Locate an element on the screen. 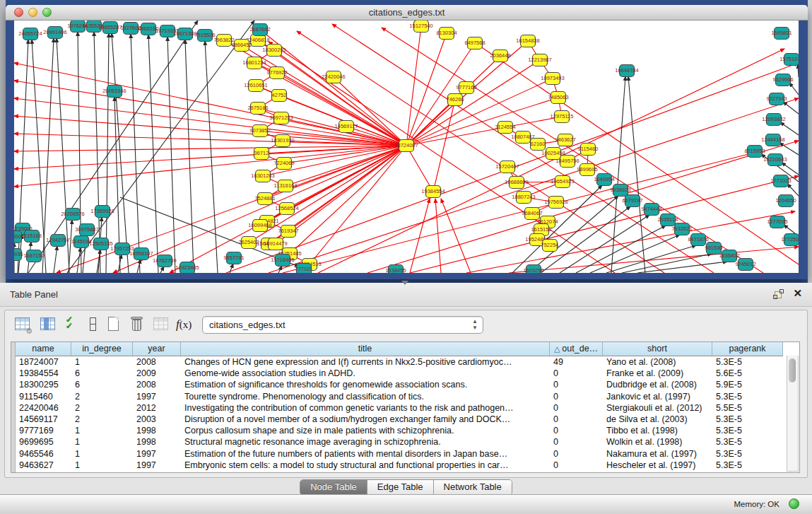 This screenshot has height=514, width=812. table-cell-title: Structural magnetic resonance image aver… is located at coordinates (365, 442).